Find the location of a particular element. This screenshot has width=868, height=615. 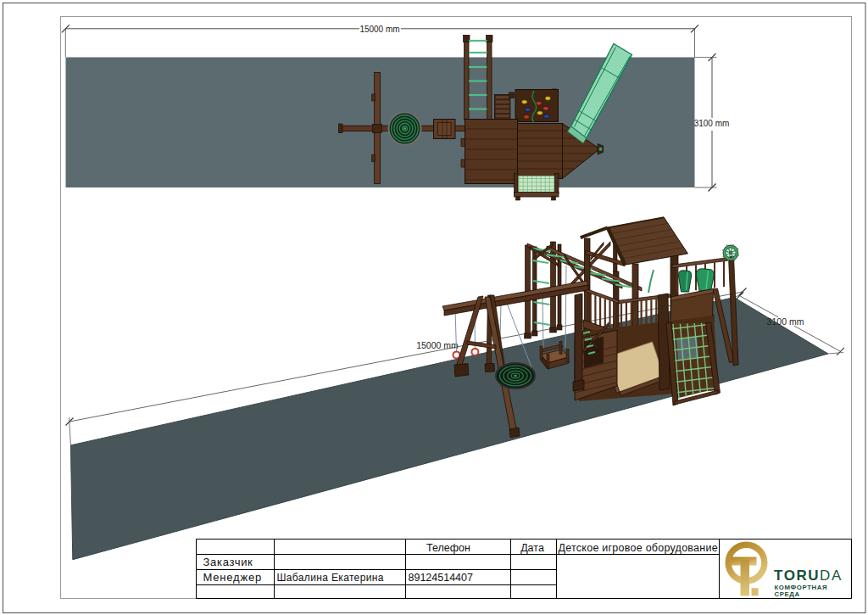

svg-text: TORUDA is located at coordinates (809, 575).